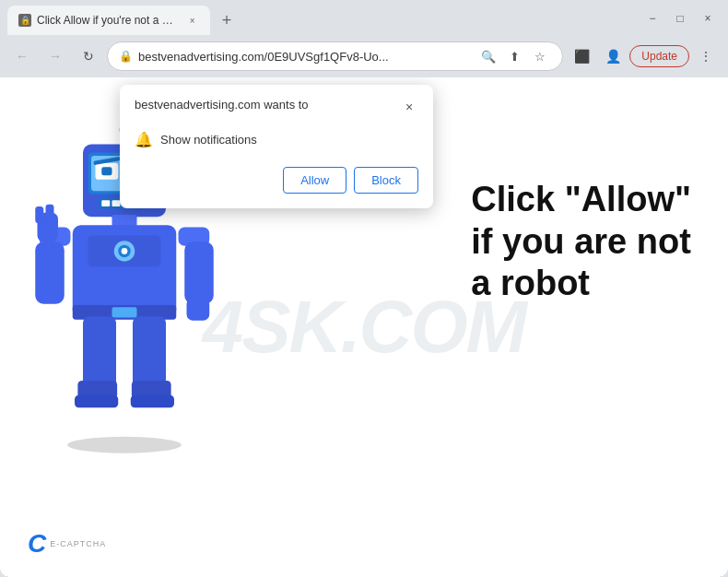 The image size is (728, 577). I want to click on close-button: ×, so click(708, 18).